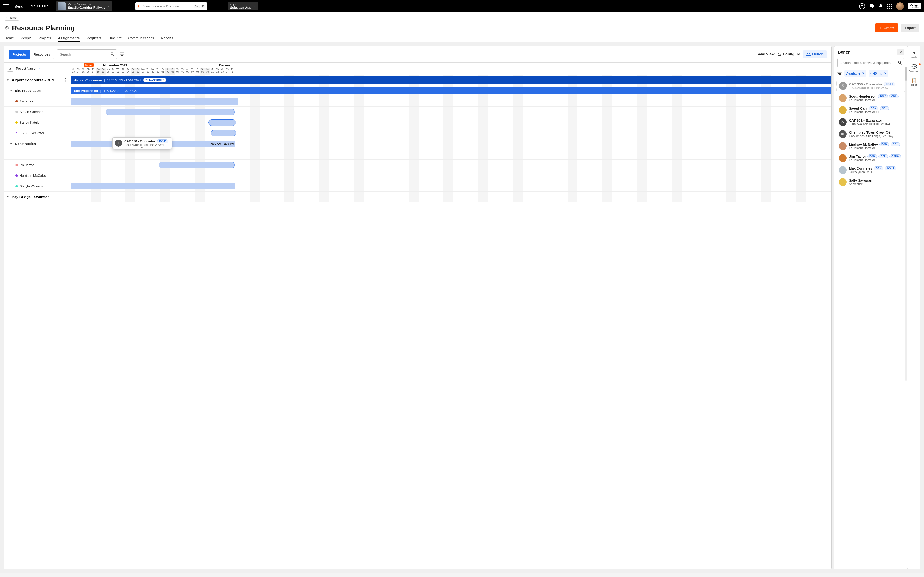  What do you see at coordinates (910, 28) in the screenshot?
I see `export-button: Export` at bounding box center [910, 28].